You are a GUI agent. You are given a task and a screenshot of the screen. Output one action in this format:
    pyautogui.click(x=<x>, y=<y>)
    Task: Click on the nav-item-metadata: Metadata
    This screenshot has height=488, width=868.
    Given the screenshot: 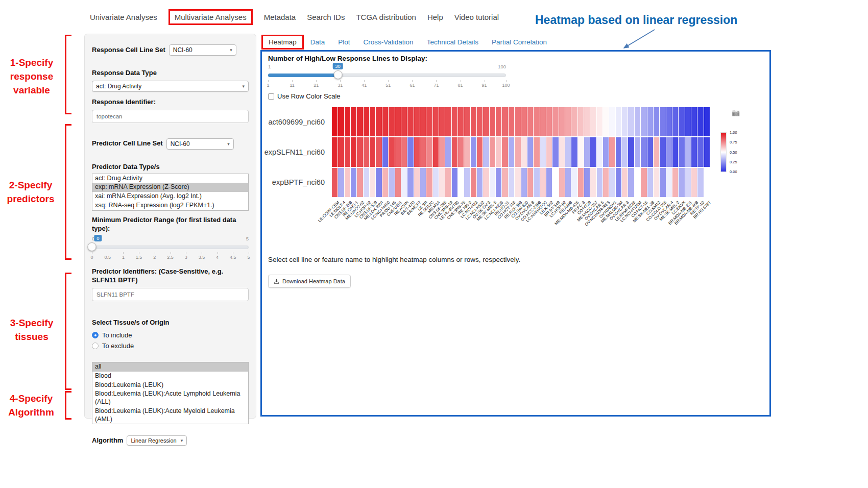 What is the action you would take?
    pyautogui.click(x=280, y=17)
    